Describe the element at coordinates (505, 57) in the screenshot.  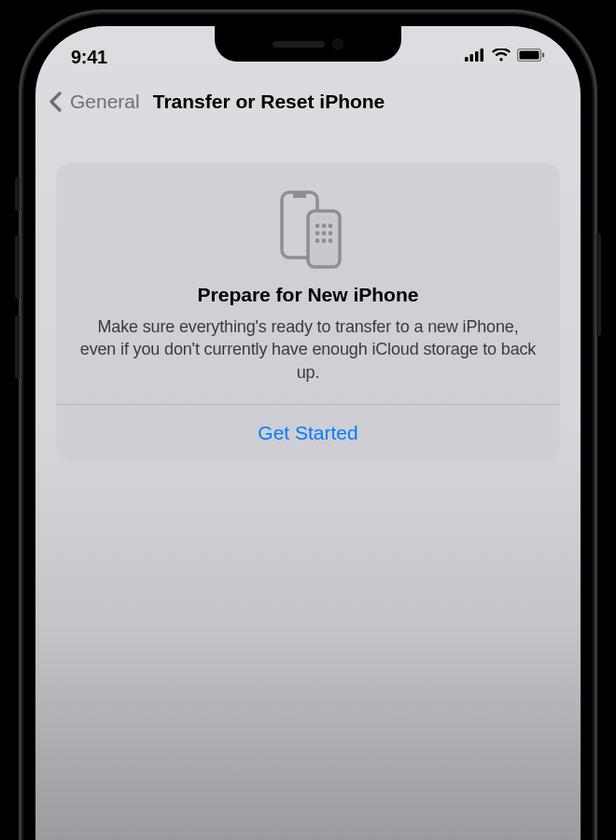
I see `status-icons` at that location.